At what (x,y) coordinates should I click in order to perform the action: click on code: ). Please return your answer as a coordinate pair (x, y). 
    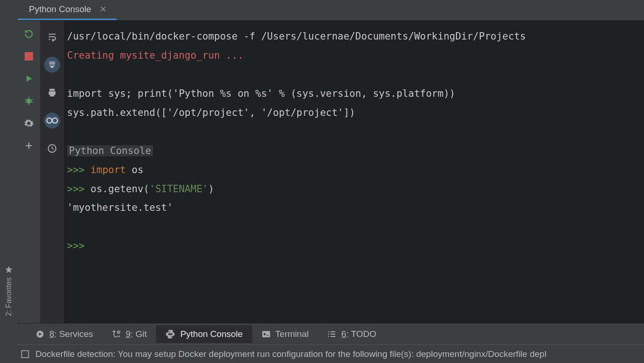
    Looking at the image, I should click on (211, 189).